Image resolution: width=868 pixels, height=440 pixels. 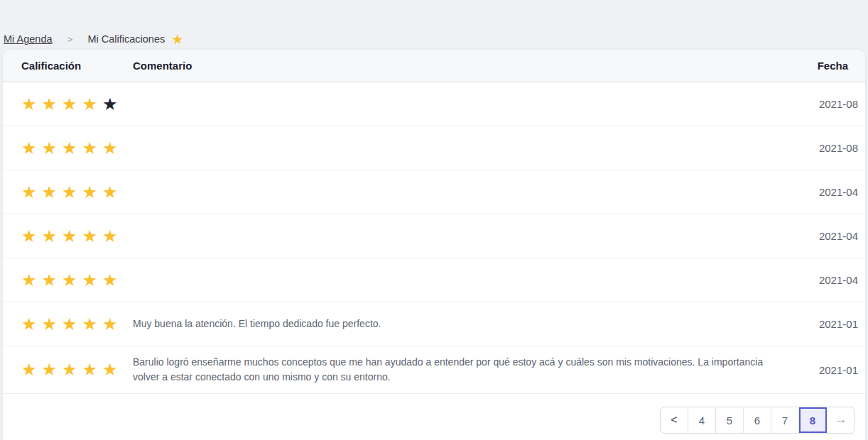 I want to click on column-header-comentario: Comentario, so click(x=462, y=65).